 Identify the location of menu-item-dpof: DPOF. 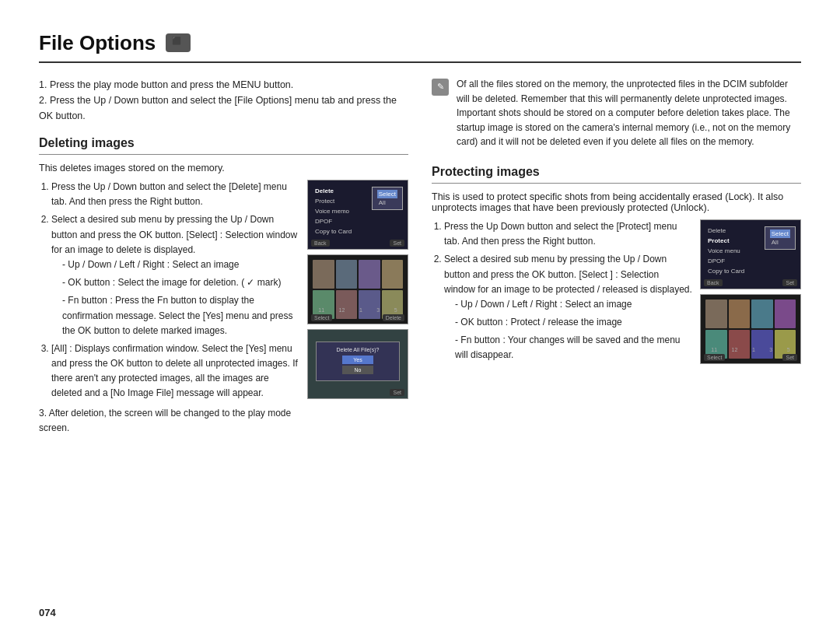
(333, 221).